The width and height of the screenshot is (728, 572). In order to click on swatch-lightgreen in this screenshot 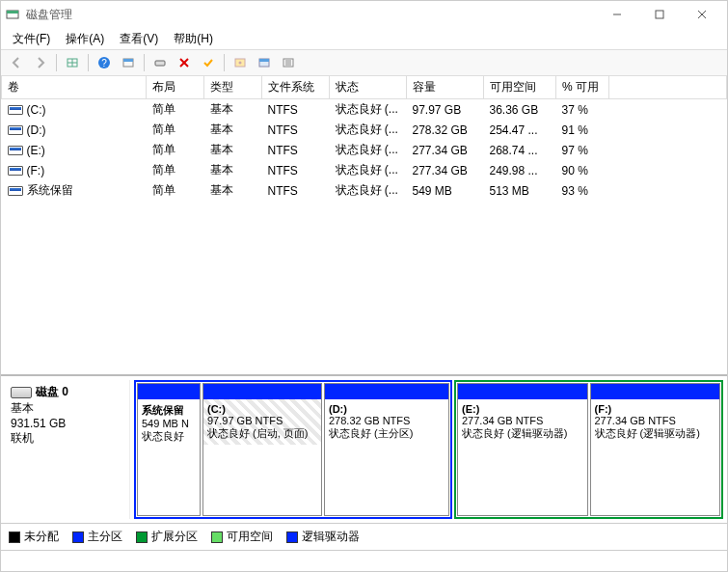, I will do `click(217, 537)`.